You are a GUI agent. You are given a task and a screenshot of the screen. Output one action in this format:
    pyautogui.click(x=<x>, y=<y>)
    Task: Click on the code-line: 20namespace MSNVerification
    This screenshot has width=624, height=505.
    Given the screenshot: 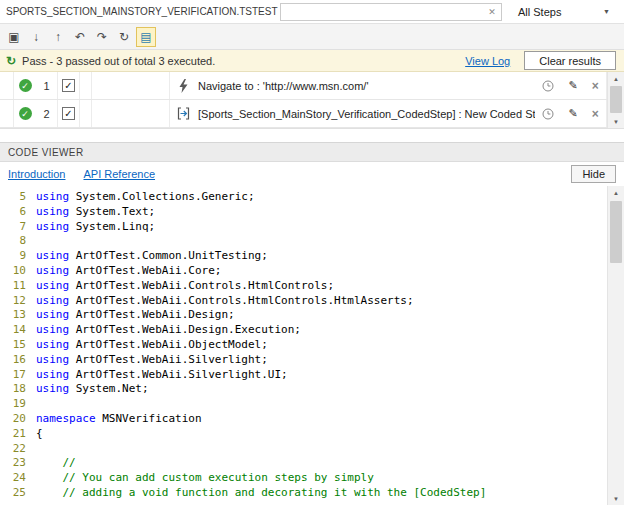 What is the action you would take?
    pyautogui.click(x=304, y=420)
    